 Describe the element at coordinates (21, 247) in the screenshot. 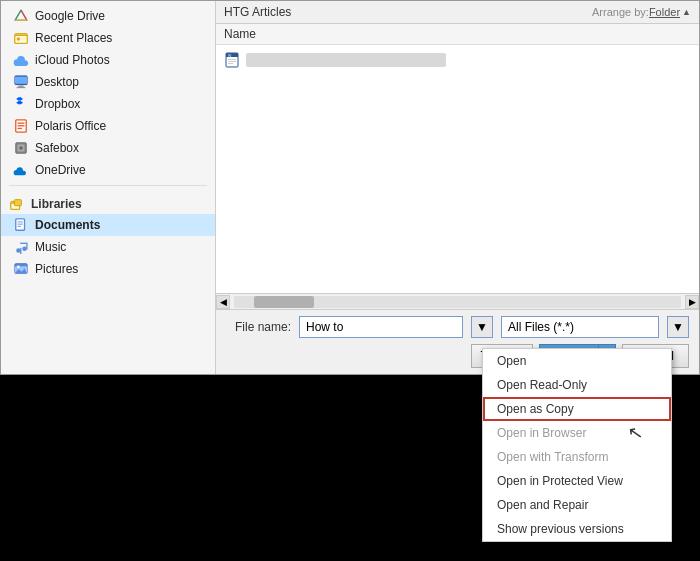

I see `music-icon` at that location.